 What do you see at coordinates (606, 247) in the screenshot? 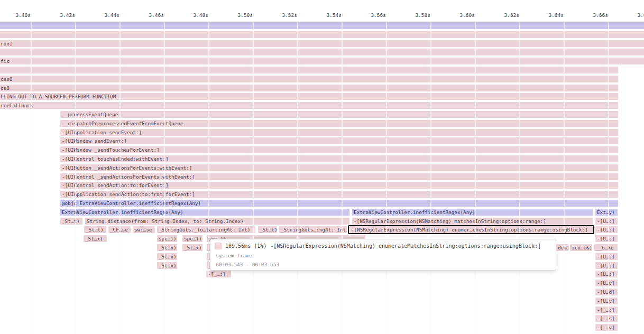
I see `flame-bar: __6…ke` at bounding box center [606, 247].